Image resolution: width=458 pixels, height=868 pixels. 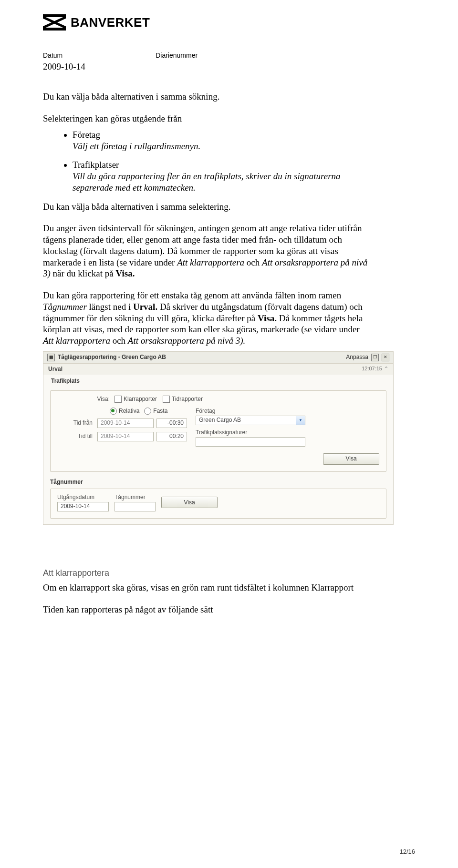 What do you see at coordinates (112, 357) in the screenshot?
I see `window-title: Tåglägesrapportering - Green Cargo AB` at bounding box center [112, 357].